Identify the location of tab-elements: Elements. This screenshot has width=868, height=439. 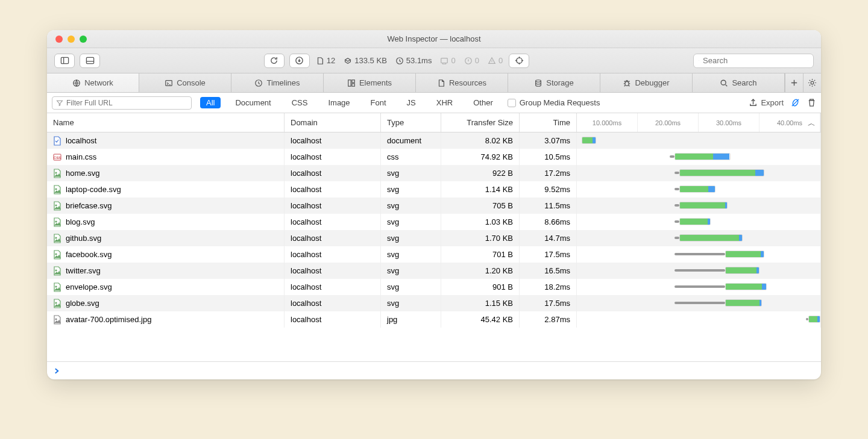
(370, 83).